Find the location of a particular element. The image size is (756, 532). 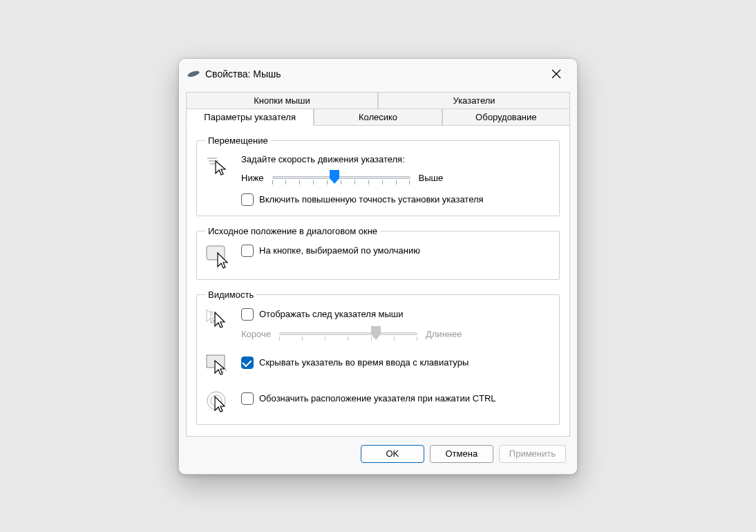

group-visibility-legend: Видимость is located at coordinates (231, 294).